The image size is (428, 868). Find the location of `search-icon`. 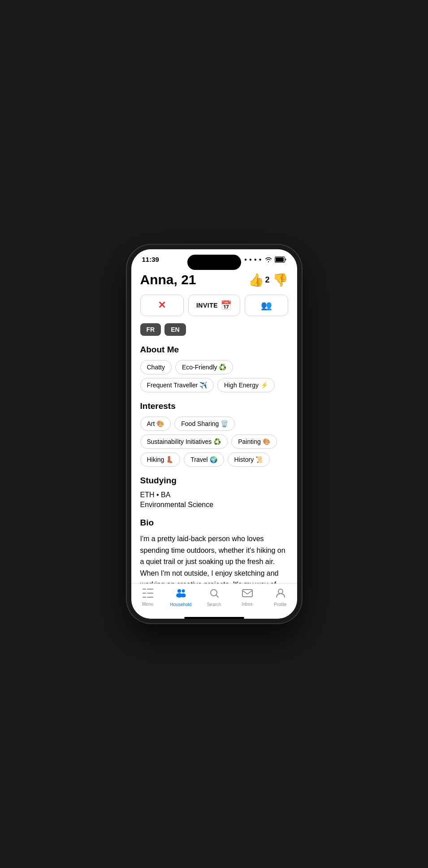

search-icon is located at coordinates (214, 595).